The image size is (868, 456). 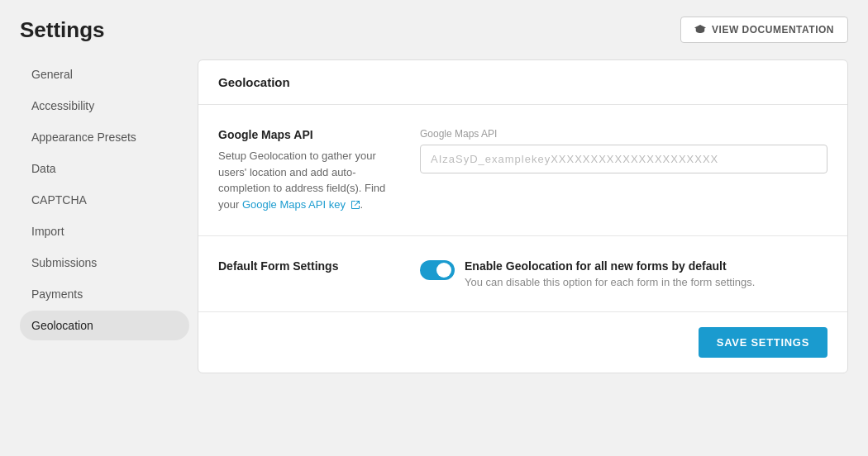 I want to click on sidebar-item-general: General, so click(x=104, y=74).